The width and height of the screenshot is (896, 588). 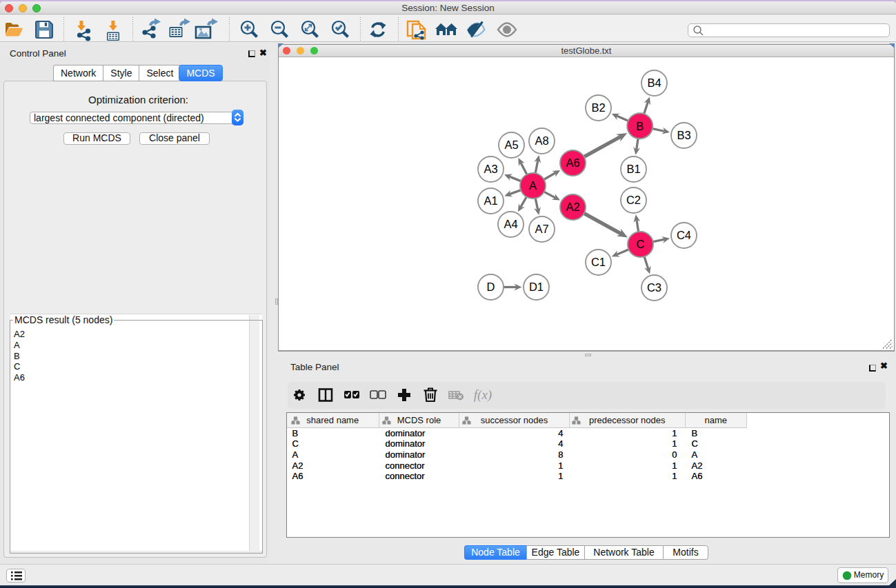 I want to click on svg-text: D1, so click(x=537, y=287).